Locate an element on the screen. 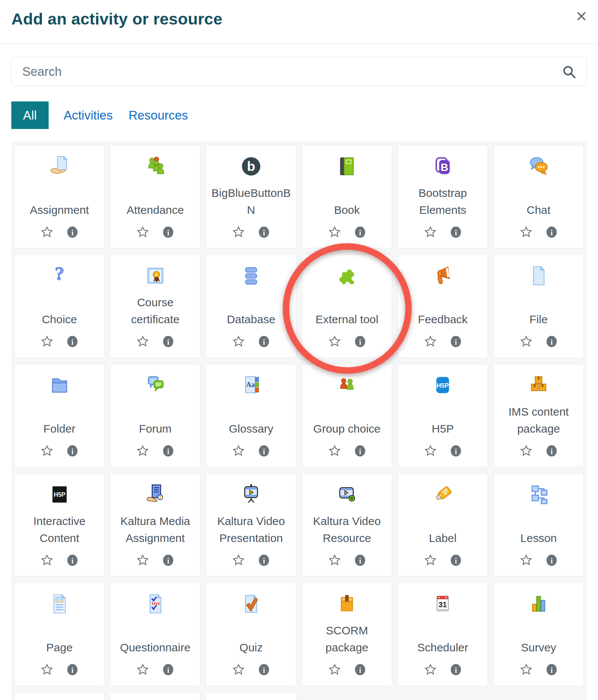  tab-activities: Activities is located at coordinates (88, 115).